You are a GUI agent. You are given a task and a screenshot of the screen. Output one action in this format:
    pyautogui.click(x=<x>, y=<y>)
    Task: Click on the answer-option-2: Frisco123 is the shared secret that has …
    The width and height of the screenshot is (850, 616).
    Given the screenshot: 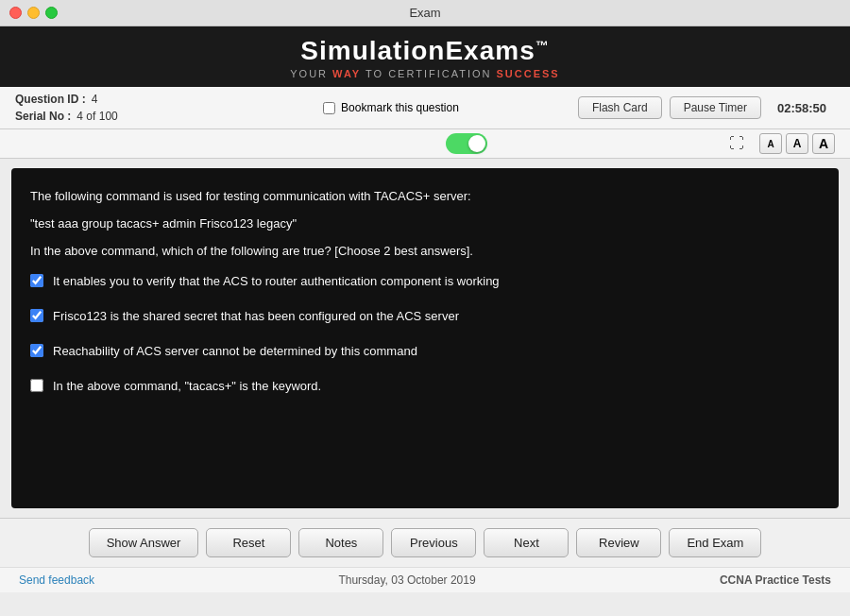 What is the action you would take?
    pyautogui.click(x=425, y=317)
    